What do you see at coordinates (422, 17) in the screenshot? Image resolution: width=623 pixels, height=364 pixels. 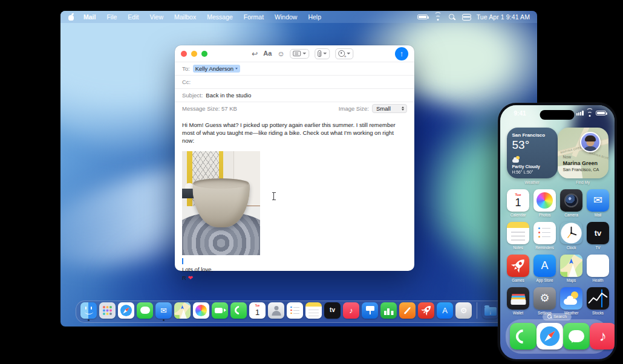 I see `battery-icon` at bounding box center [422, 17].